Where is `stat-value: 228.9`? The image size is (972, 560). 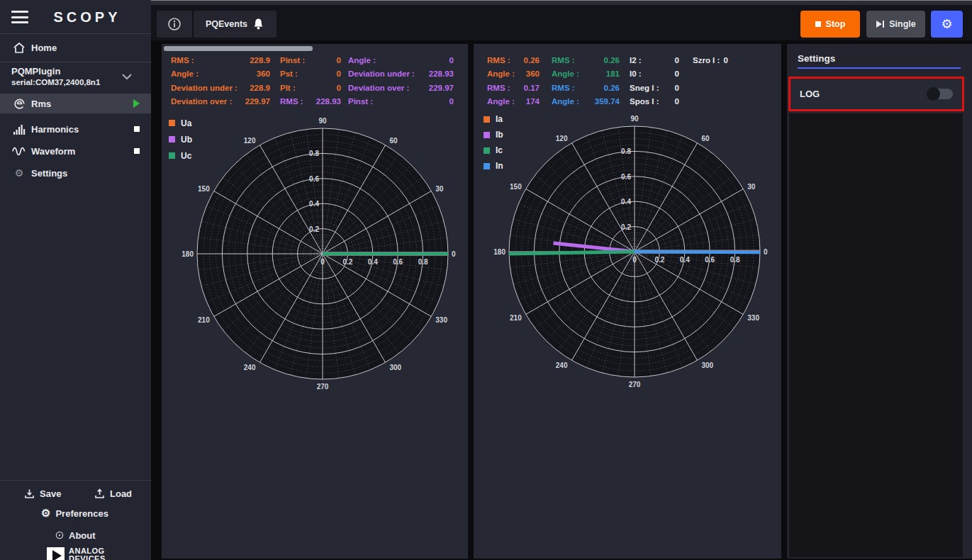
stat-value: 228.9 is located at coordinates (259, 88).